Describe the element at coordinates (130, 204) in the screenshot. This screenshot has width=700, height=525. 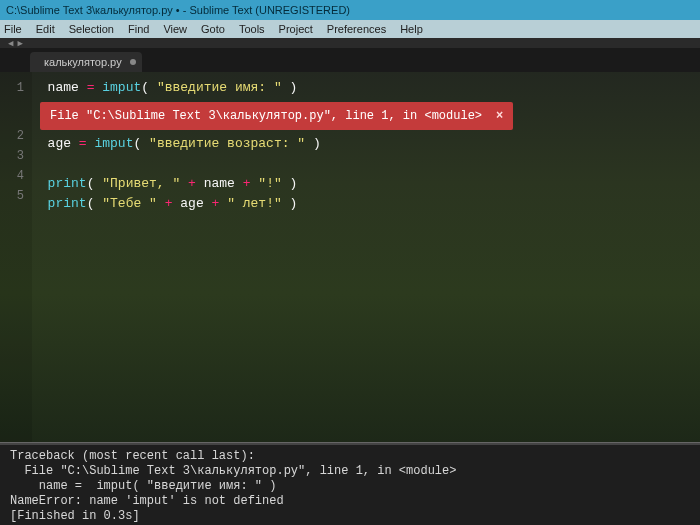
I see `token-string: "Тебе "` at that location.